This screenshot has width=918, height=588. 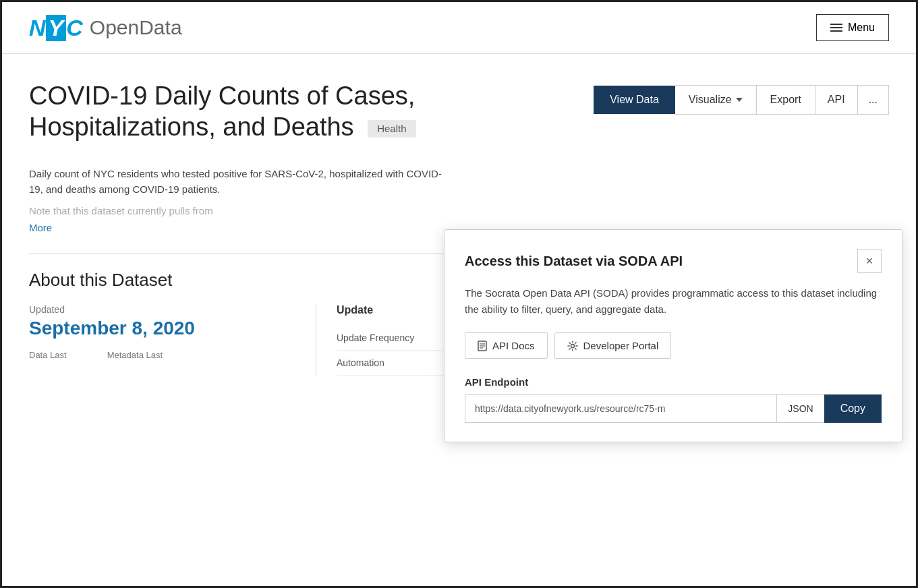 What do you see at coordinates (853, 409) in the screenshot?
I see `copy-button: Copy` at bounding box center [853, 409].